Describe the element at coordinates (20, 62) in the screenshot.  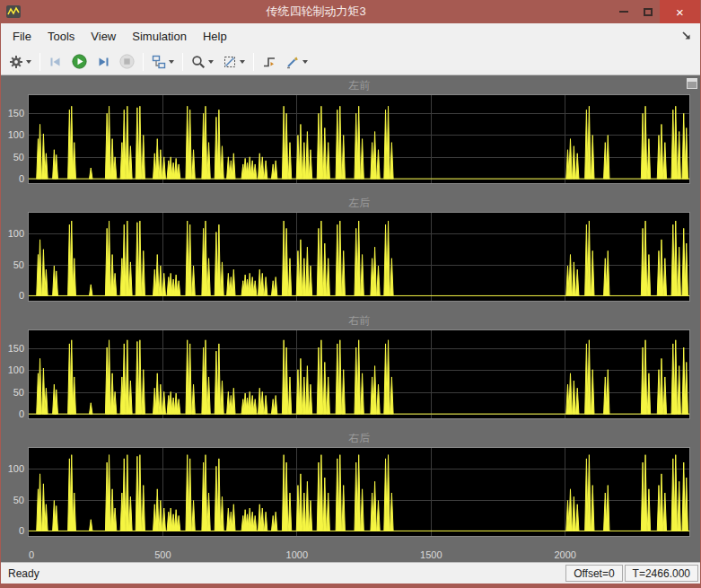
I see `settings-button` at that location.